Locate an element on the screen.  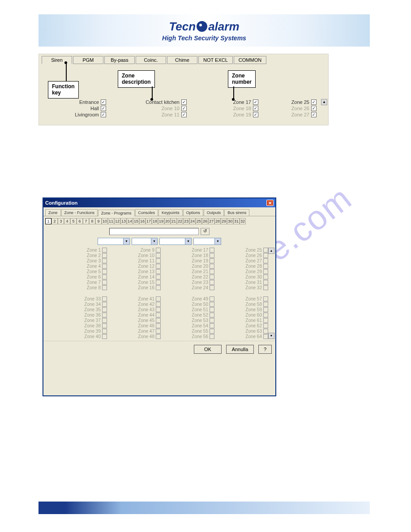
ok-button: OK is located at coordinates (208, 349).